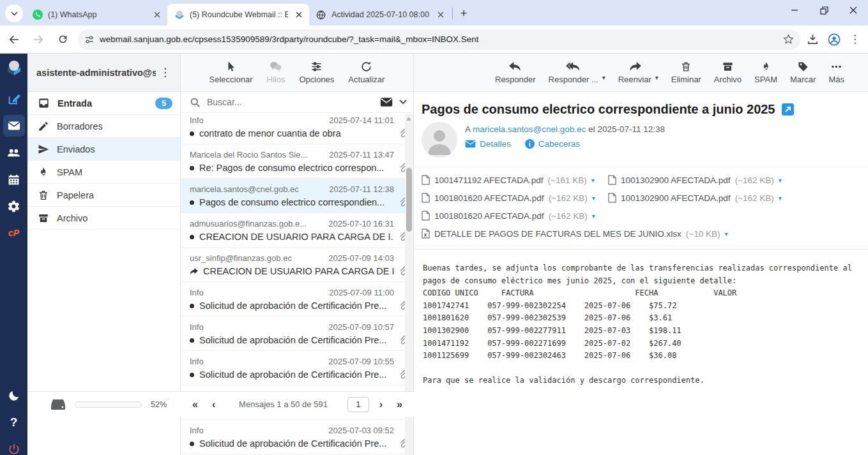  Describe the element at coordinates (43, 126) in the screenshot. I see `pencil-icon` at that location.